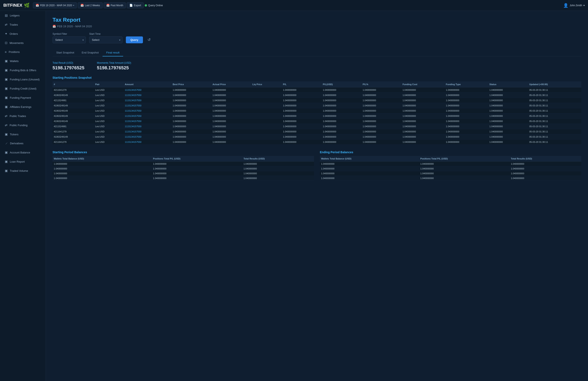  Describe the element at coordinates (231, 84) in the screenshot. I see `col-actual-price: Actual Price` at that location.